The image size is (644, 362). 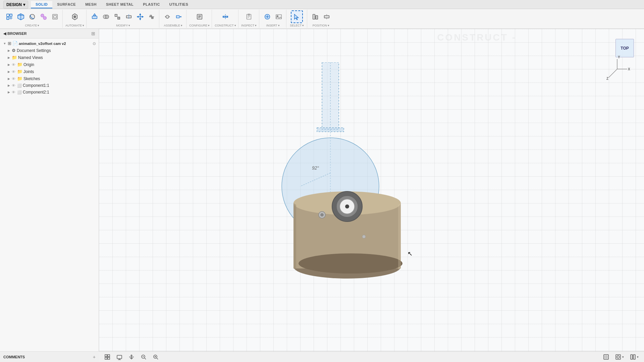 I want to click on design-button: DESIGN ▾, so click(x=16, y=5).